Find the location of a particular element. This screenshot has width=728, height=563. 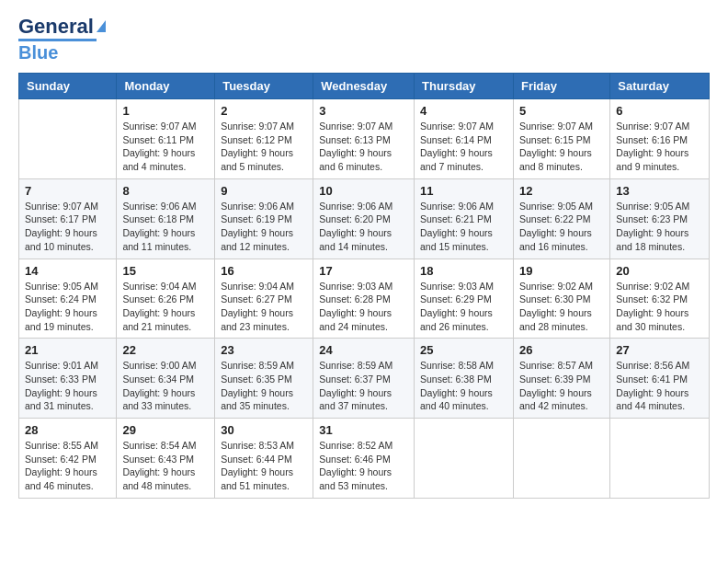

day-info: Sunrise: 9:00 AMSunset: 6:34 PMDaylight:… is located at coordinates (165, 386).